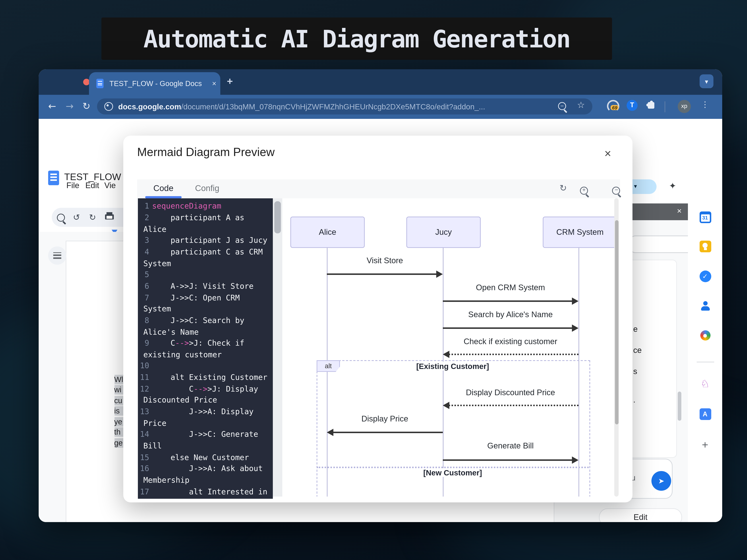 Image resolution: width=747 pixels, height=560 pixels. Describe the element at coordinates (705, 362) in the screenshot. I see `rail-divider` at that location.